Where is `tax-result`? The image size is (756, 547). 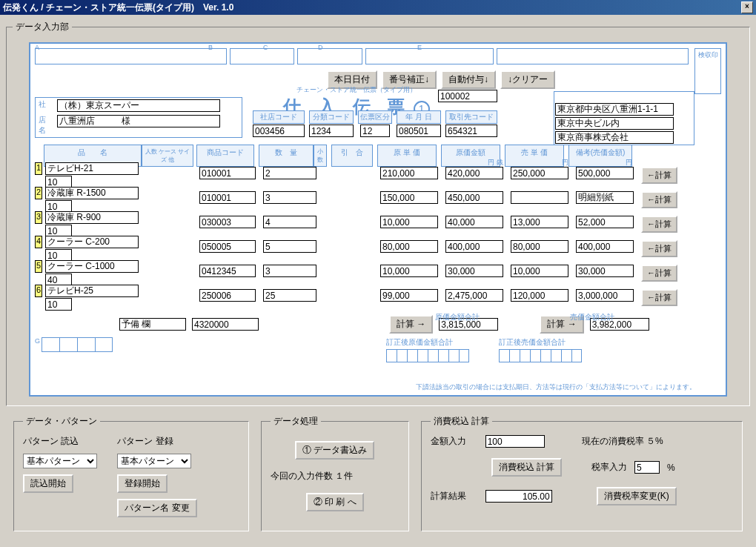
tax-result is located at coordinates (519, 497).